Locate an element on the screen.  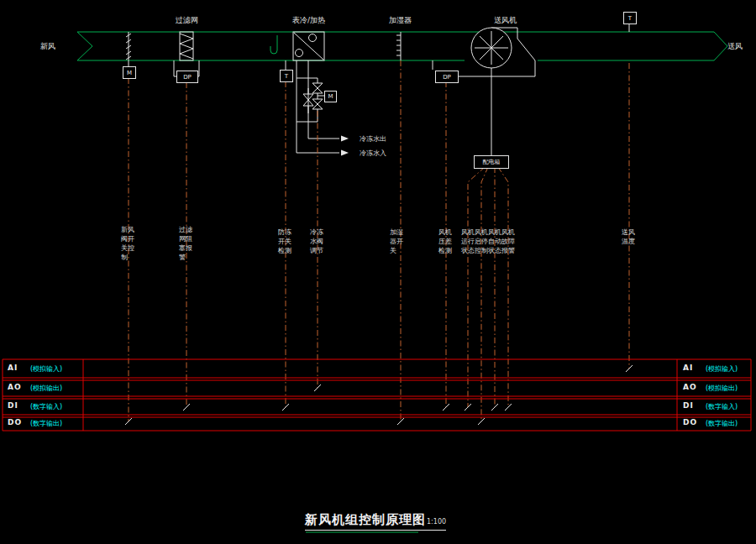
humidifier-icon is located at coordinates (398, 46).